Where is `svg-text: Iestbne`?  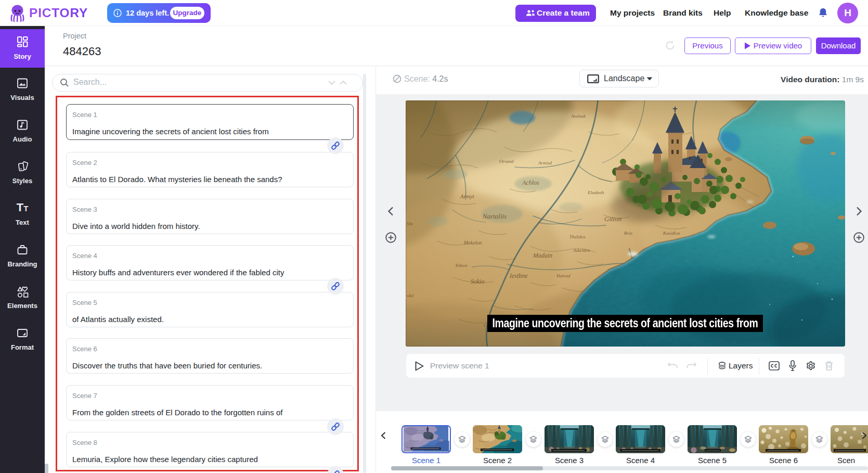
svg-text: Iestbne is located at coordinates (519, 276).